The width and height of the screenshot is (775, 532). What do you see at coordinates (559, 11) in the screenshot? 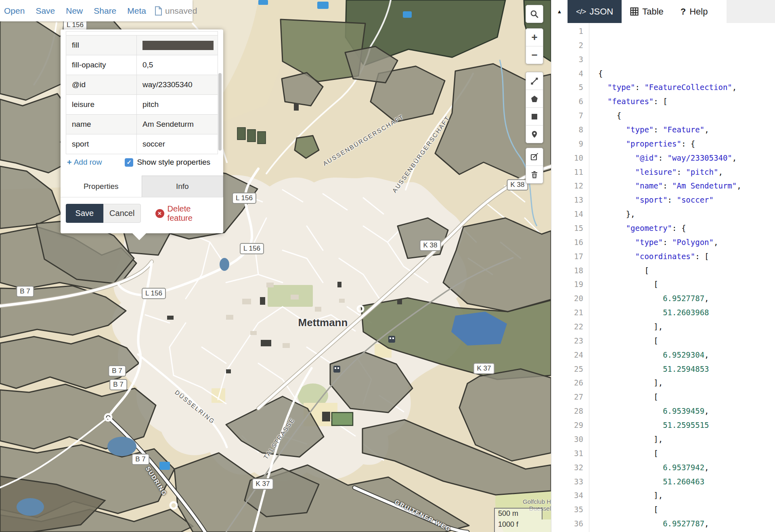
I see `collapse-panel-button: ▲` at bounding box center [559, 11].